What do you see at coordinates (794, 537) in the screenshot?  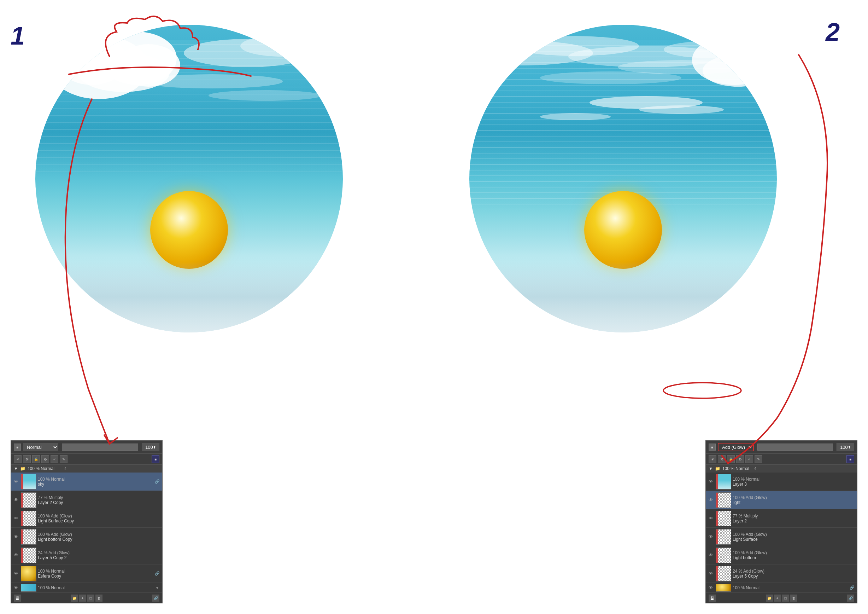 I see `right-info-lightsurface: 100 % Add (Glow) Light Surface` at bounding box center [794, 537].